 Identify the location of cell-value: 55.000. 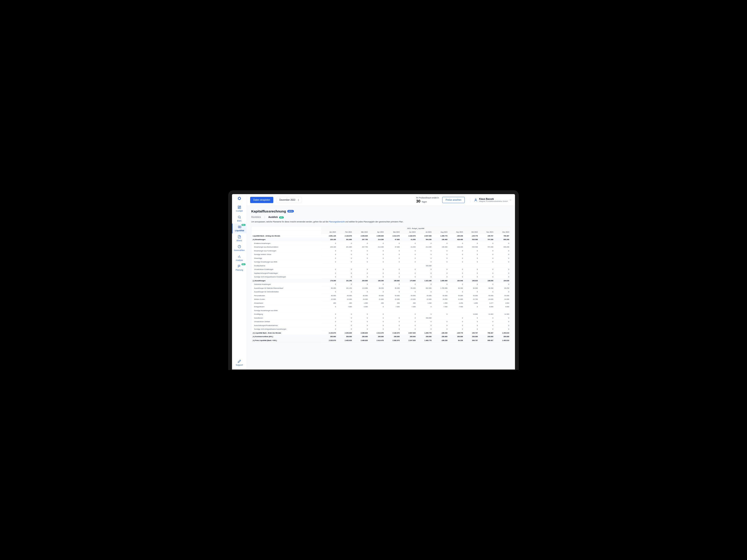
(457, 295).